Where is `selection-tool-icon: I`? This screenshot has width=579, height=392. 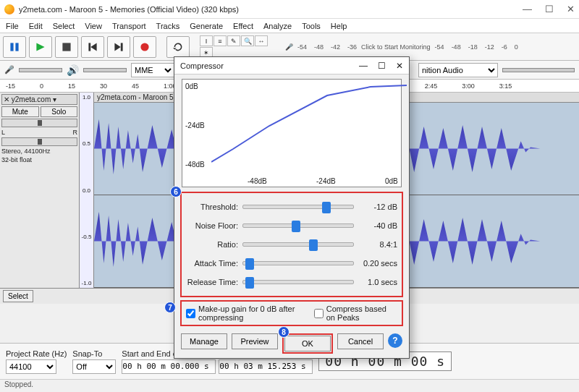 selection-tool-icon: I is located at coordinates (206, 41).